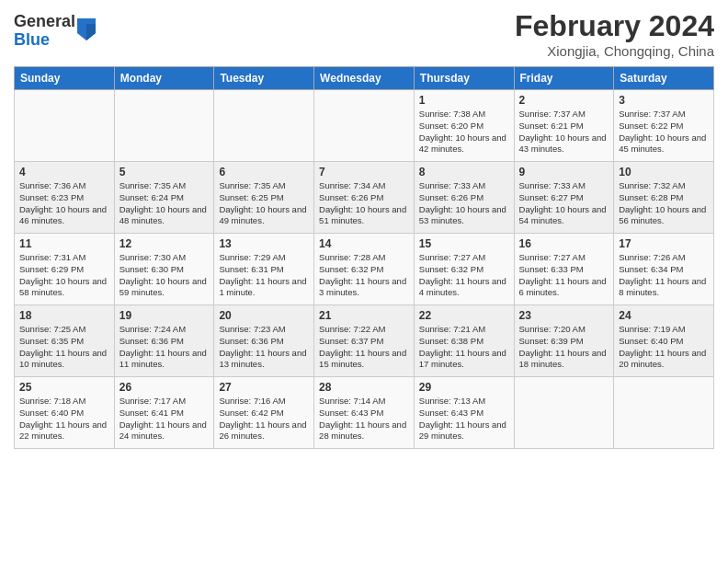  I want to click on logo: General Blue, so click(55, 31).